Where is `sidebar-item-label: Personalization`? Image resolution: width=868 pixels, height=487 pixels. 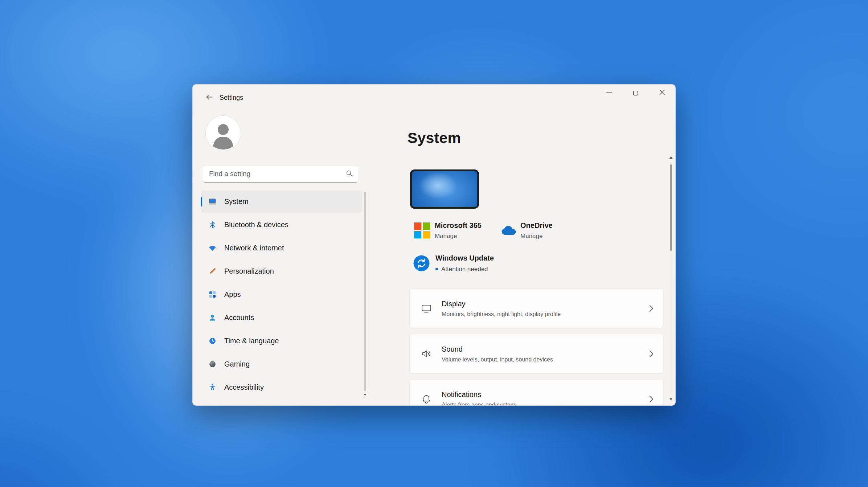 sidebar-item-label: Personalization is located at coordinates (249, 271).